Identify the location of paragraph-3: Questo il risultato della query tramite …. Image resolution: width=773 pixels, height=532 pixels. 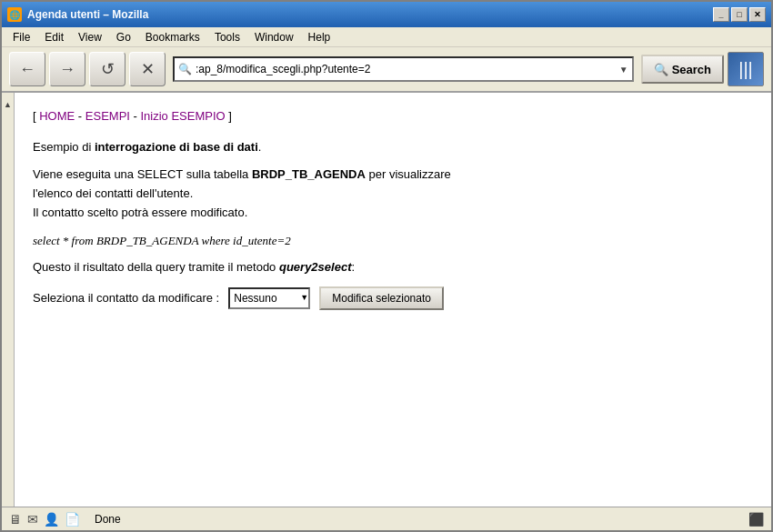
(393, 267).